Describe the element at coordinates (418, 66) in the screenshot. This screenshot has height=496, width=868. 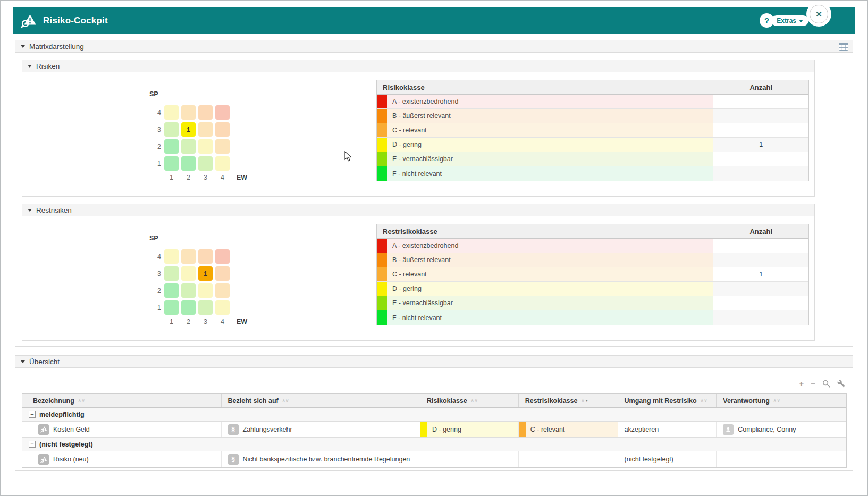
I see `risiken-header: Risiken` at that location.